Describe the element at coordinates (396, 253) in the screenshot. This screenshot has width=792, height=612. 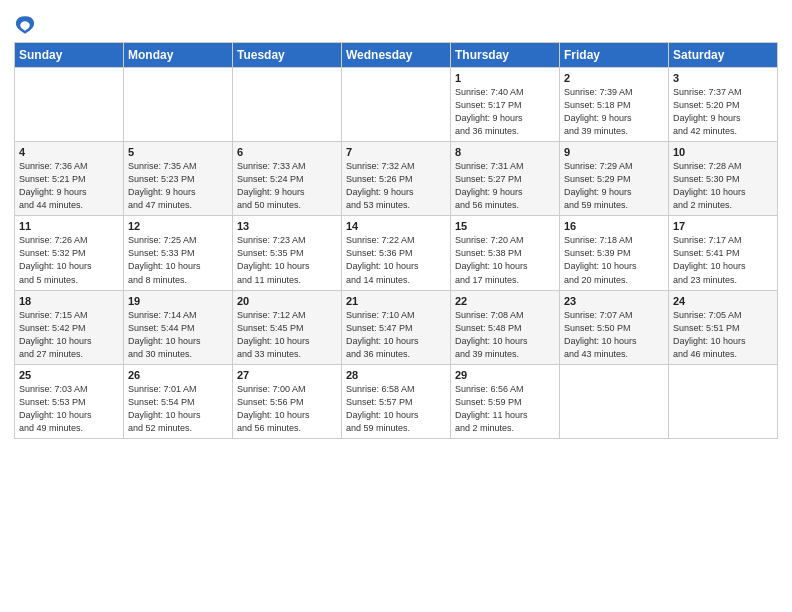
I see `calendar-week-row: 11Sunrise: 7:26 AM Sunset: 5:32 PM Dayli…` at that location.